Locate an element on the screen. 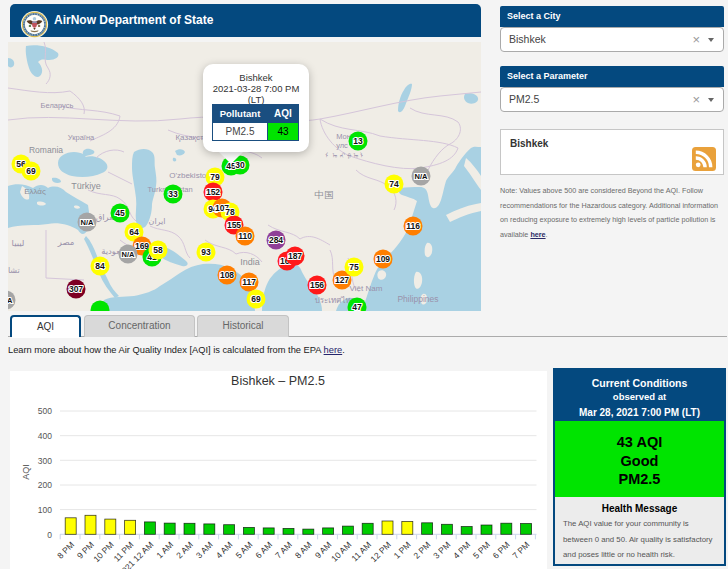 Image resolution: width=728 pixels, height=569 pixels. svg-text: 84 is located at coordinates (100, 266).